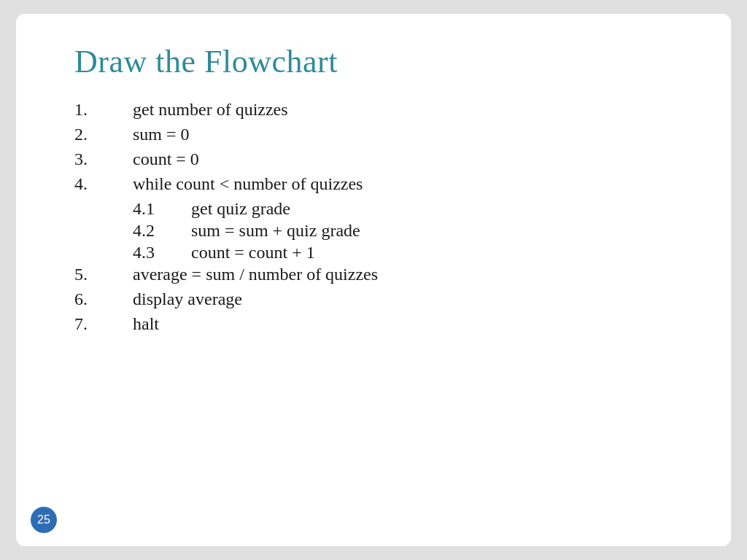  I want to click on step-1-num: 1., so click(104, 109).